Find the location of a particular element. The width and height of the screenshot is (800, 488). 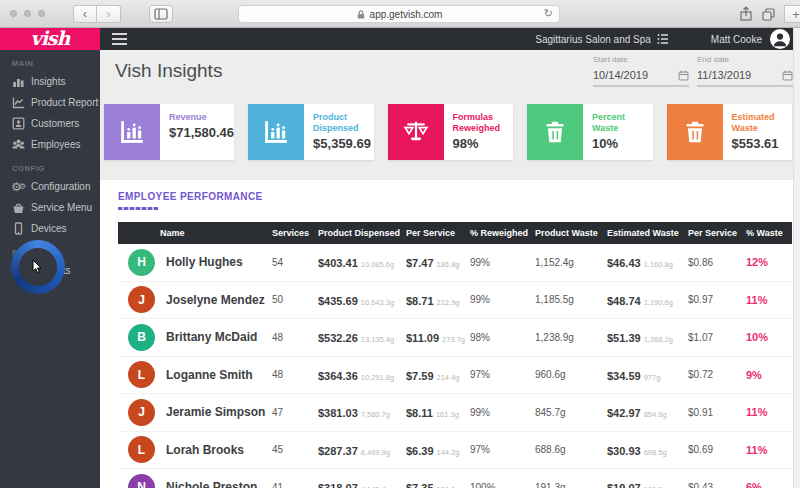

product-waste-value: 960.6g is located at coordinates (571, 374).